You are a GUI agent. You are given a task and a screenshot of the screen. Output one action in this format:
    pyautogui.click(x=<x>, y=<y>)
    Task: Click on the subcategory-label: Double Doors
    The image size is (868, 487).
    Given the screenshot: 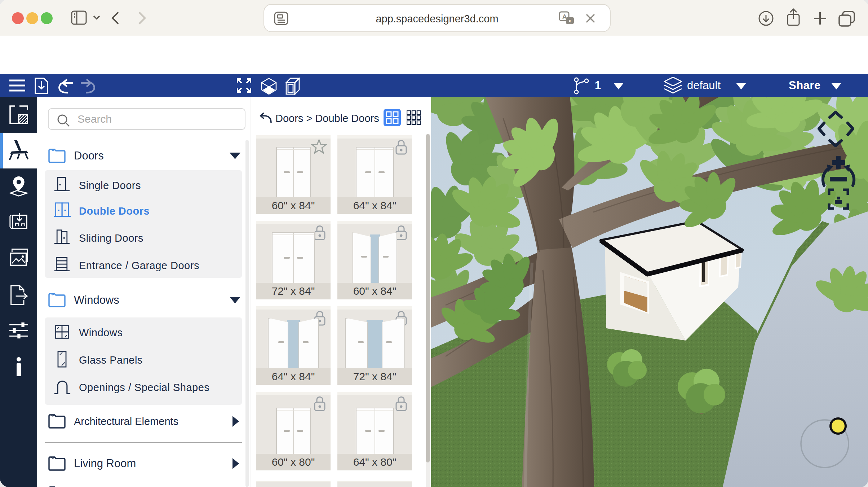 What is the action you would take?
    pyautogui.click(x=114, y=211)
    